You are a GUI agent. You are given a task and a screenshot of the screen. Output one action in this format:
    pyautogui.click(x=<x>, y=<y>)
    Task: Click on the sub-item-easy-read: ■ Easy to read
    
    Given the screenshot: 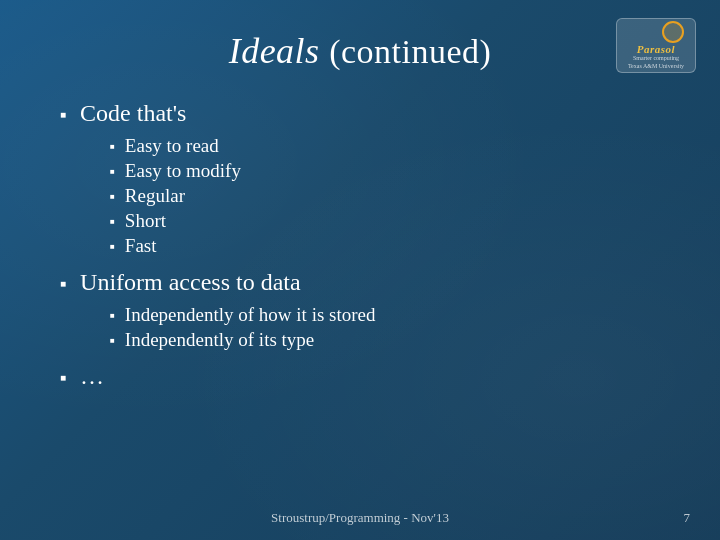 What is the action you would take?
    pyautogui.click(x=390, y=146)
    